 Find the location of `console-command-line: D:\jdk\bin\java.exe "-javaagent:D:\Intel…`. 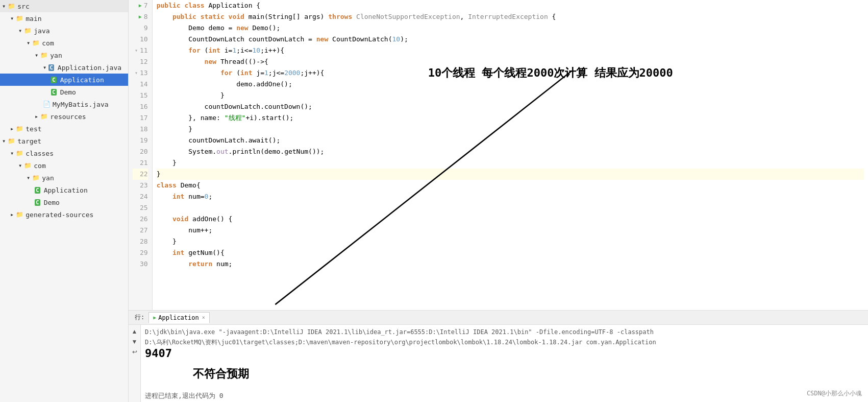

console-command-line: D:\jdk\bin\java.exe "-javaagent:D:\Intel… is located at coordinates (504, 332).